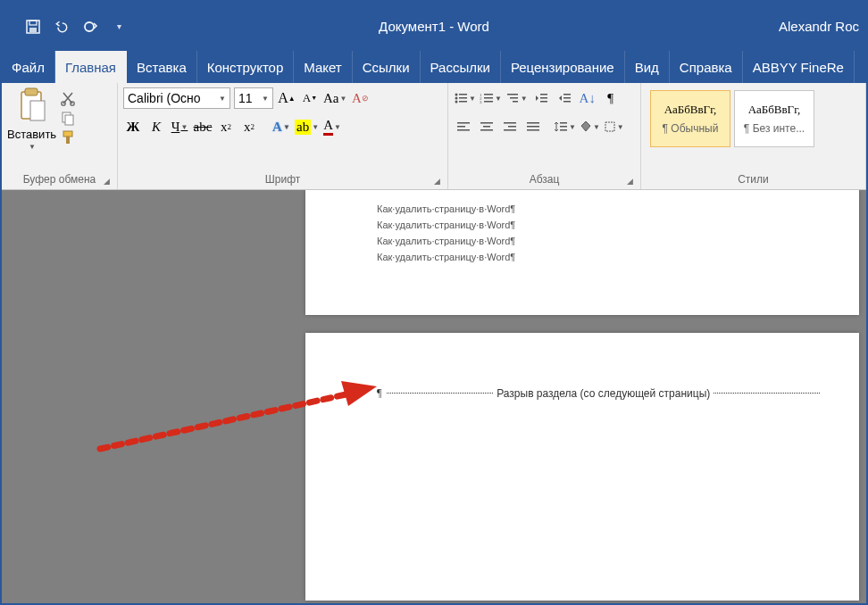 This screenshot has height=605, width=868. Describe the element at coordinates (68, 137) in the screenshot. I see `format-painter-icon` at that location.